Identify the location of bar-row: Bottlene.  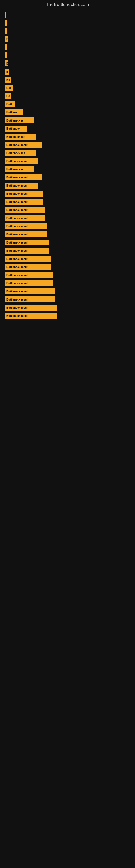
(68, 113).